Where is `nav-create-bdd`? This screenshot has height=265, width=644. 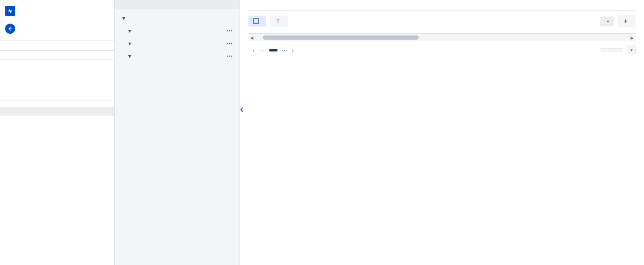 nav-create-bdd is located at coordinates (57, 79).